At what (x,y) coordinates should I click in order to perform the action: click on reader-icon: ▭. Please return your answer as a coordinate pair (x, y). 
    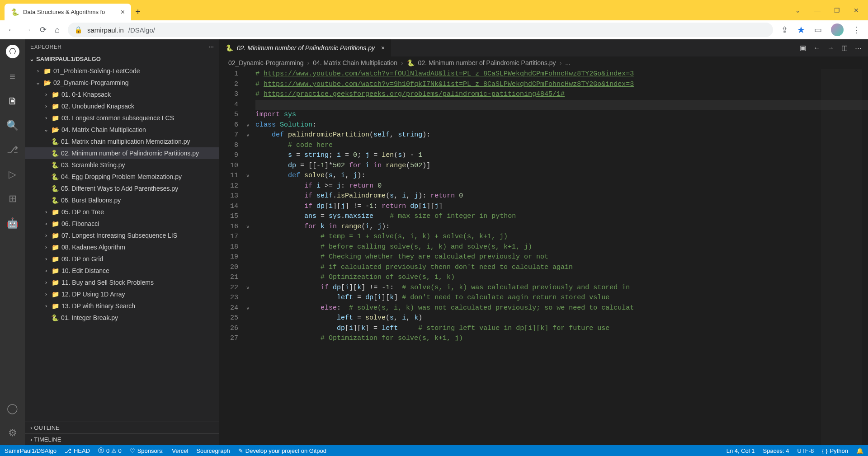
    Looking at the image, I should click on (818, 30).